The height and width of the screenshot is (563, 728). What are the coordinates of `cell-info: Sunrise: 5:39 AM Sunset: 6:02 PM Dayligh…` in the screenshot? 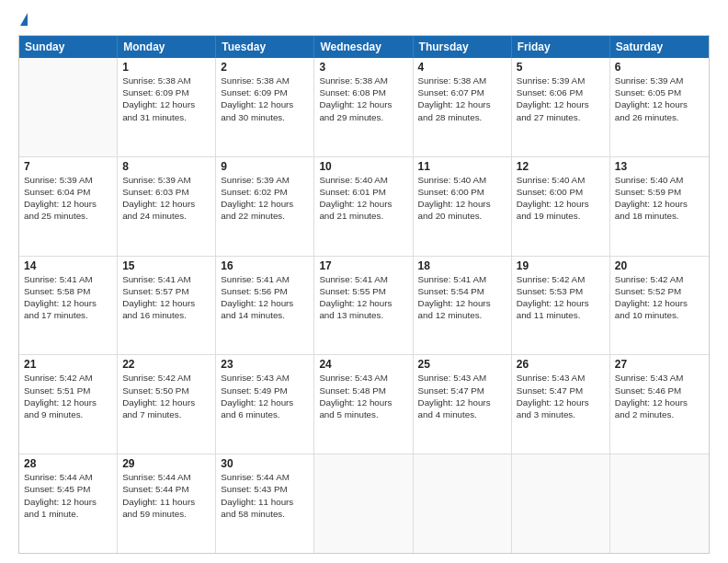 It's located at (265, 199).